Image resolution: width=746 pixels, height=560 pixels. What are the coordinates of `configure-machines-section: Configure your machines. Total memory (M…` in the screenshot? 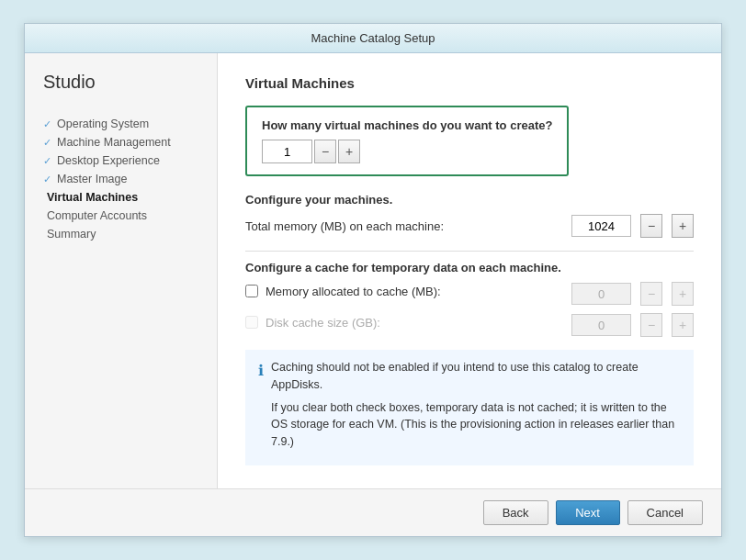 It's located at (469, 215).